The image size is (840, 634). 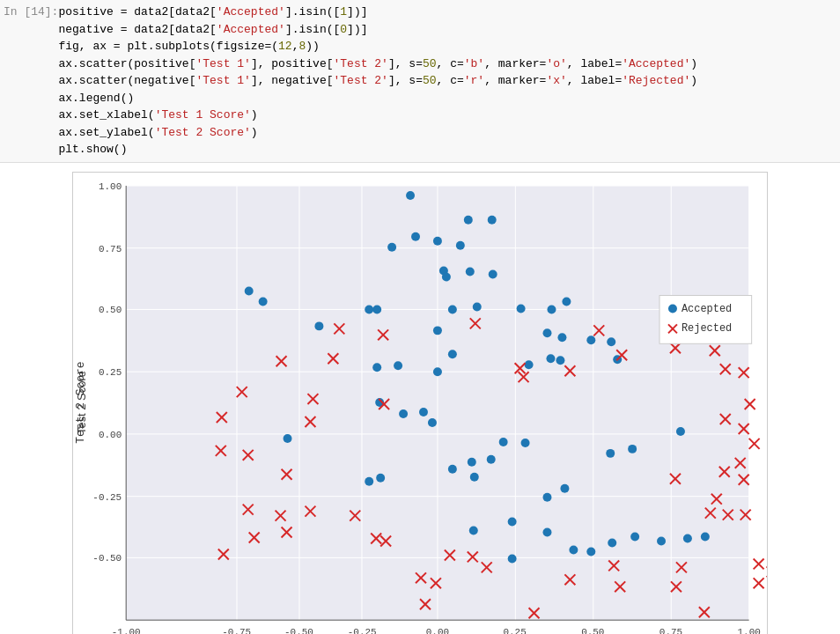 I want to click on legend-rejected-label: Rejected, so click(x=706, y=328).